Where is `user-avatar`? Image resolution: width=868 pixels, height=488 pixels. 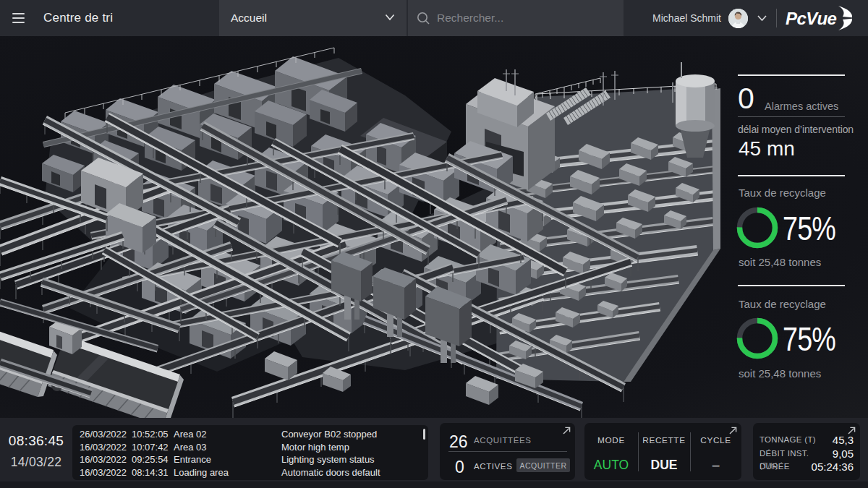 user-avatar is located at coordinates (738, 19).